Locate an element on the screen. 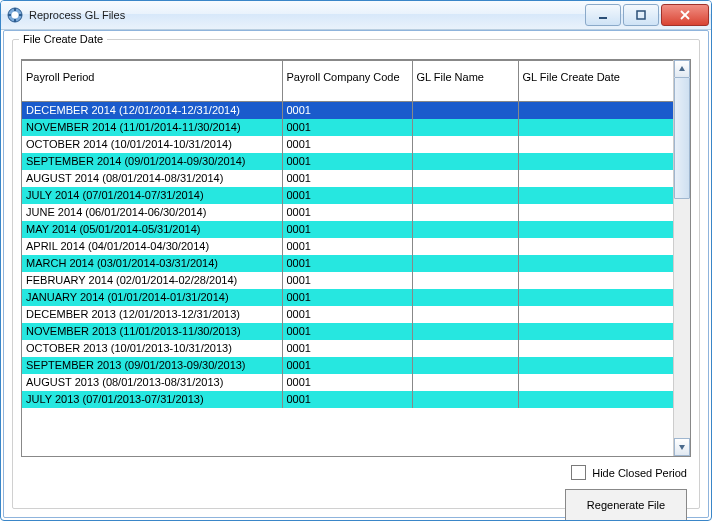  cell-period: APRIL 2014 (04/01/2014-04/30/2014) is located at coordinates (152, 246).